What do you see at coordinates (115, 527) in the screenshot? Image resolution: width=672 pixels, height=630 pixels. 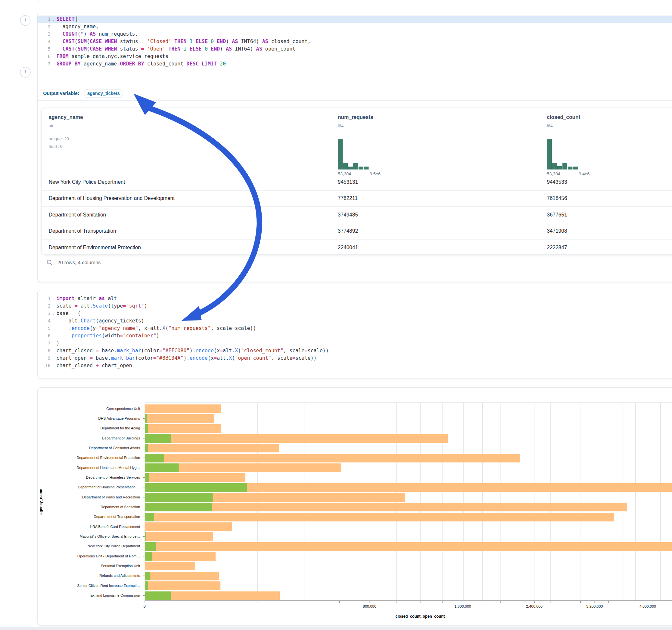 I see `y-axis-category-label: HRA Benefit Card Replacement` at bounding box center [115, 527].